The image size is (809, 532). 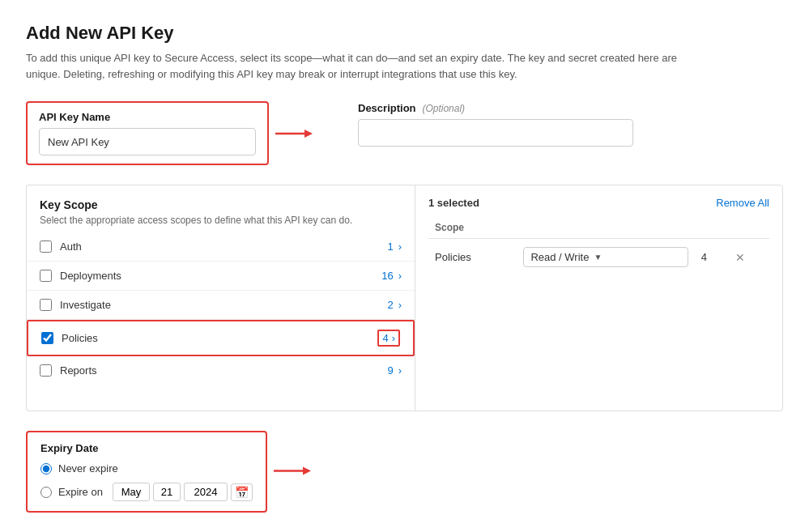 What do you see at coordinates (224, 246) in the screenshot?
I see `scope-name-auth: Auth` at bounding box center [224, 246].